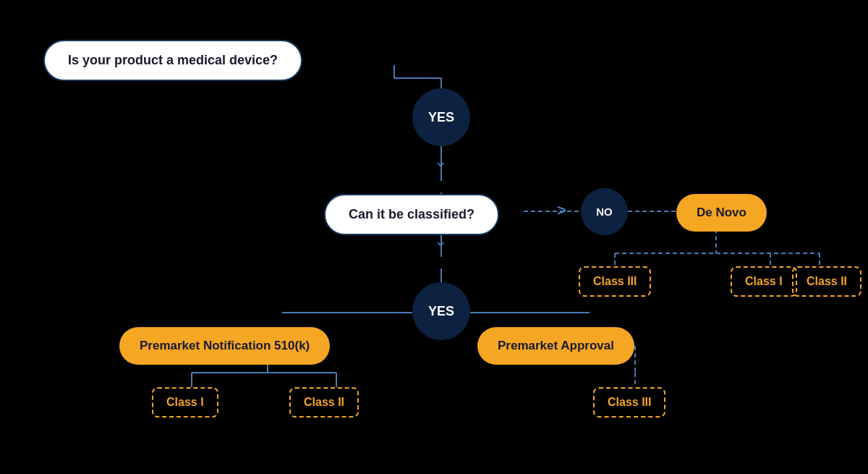 The height and width of the screenshot is (474, 868). What do you see at coordinates (441, 311) in the screenshot?
I see `yes2-node: YES` at bounding box center [441, 311].